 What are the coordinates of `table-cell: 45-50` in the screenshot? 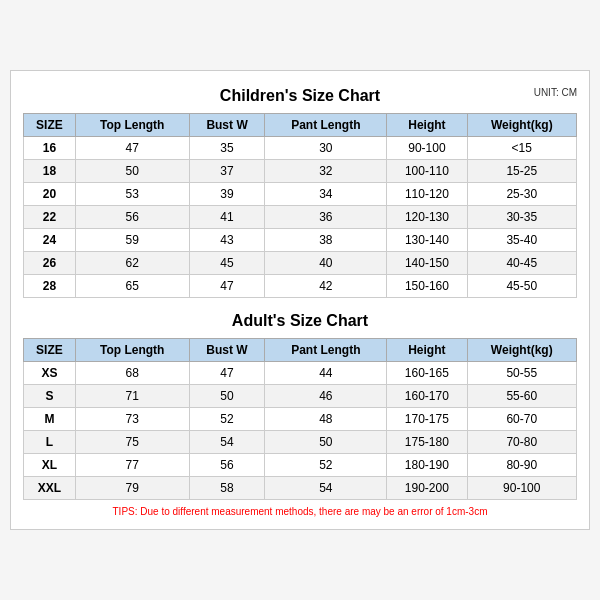 It's located at (522, 286).